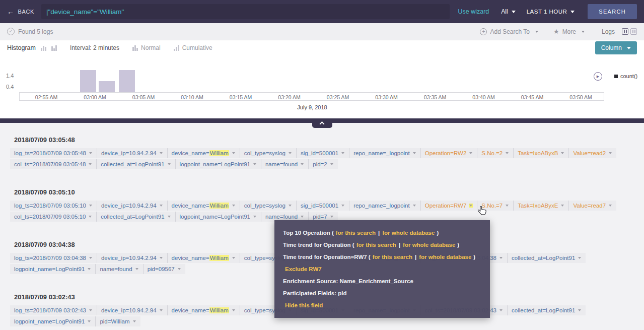  Describe the element at coordinates (473, 12) in the screenshot. I see `use-wizard-link: Use wizard` at that location.